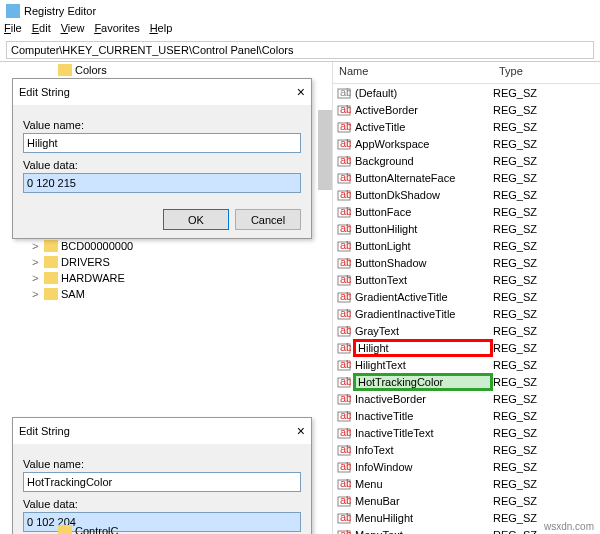 The width and height of the screenshot is (600, 534). I want to click on value-name: ButtonShadow, so click(423, 263).